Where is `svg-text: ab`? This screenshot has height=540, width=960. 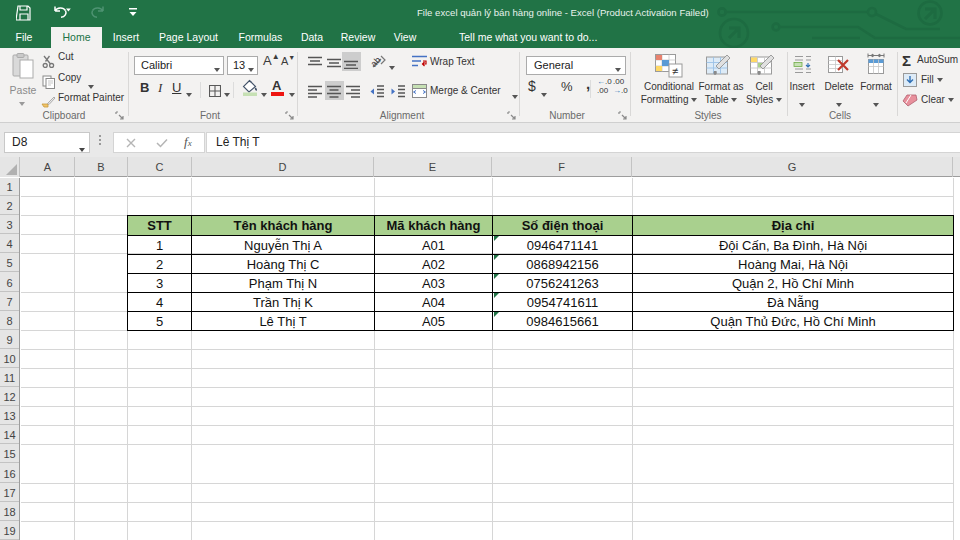
svg-text: ab is located at coordinates (377, 62).